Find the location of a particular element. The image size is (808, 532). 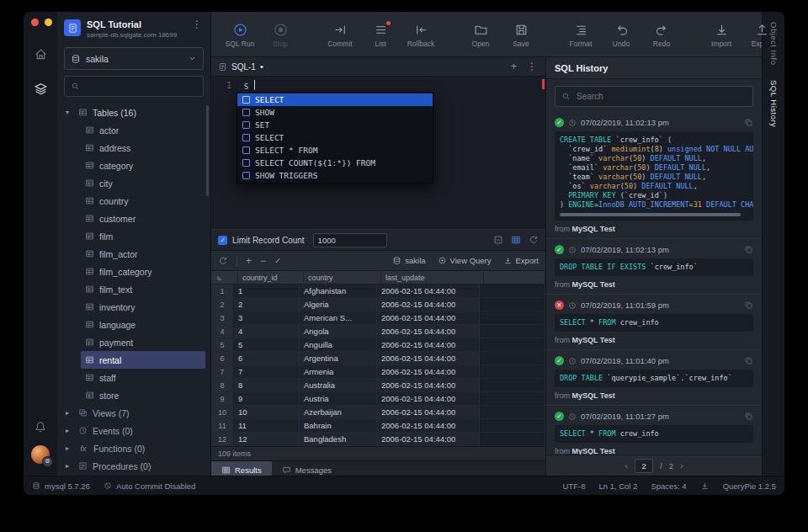

tree-item-store: store is located at coordinates (134, 396).